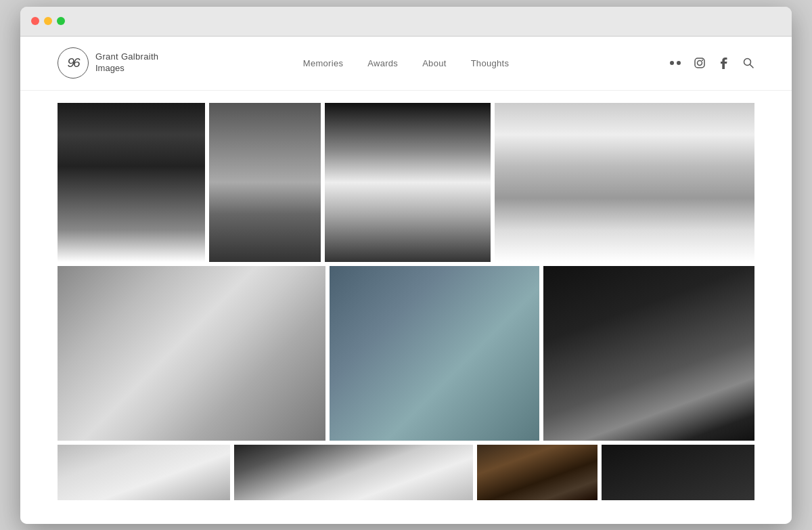 The height and width of the screenshot is (530, 812). I want to click on photo-r3p3, so click(537, 472).